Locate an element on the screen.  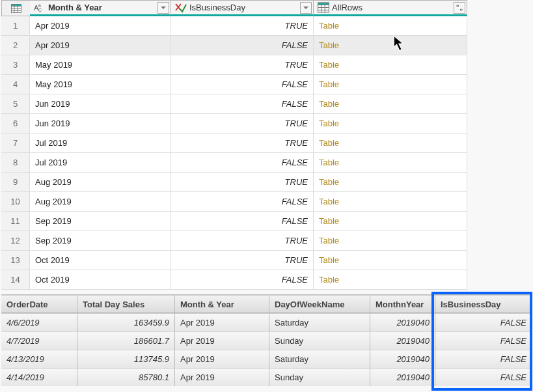
preview-cell: 113745.9 is located at coordinates (126, 359).